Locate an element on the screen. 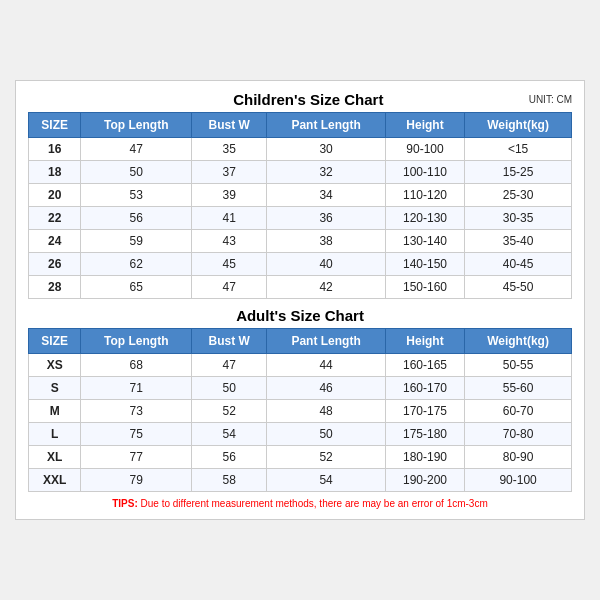 This screenshot has width=600, height=600. table-cell: 130-140 is located at coordinates (424, 242).